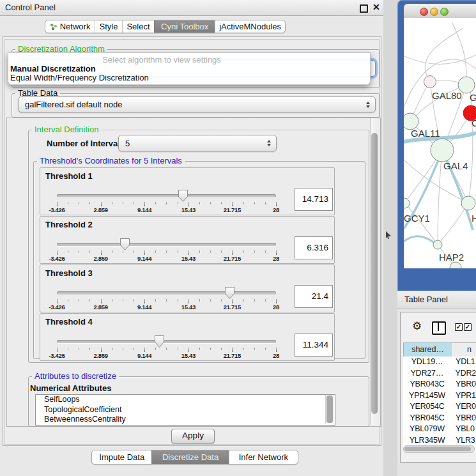 The height and width of the screenshot is (476, 476). I want to click on network-canvas: GAL80 GA GAL11 C GAL4 GCY1 H HAP2, so click(440, 143).